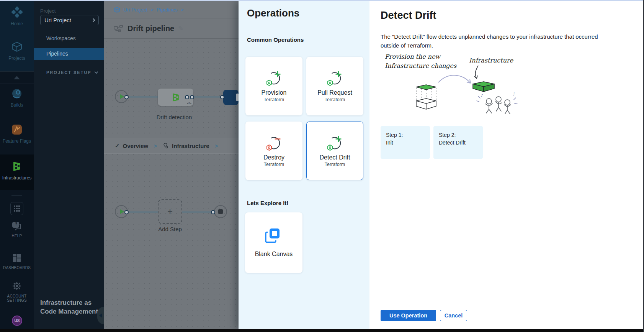 The width and height of the screenshot is (644, 332). Describe the element at coordinates (17, 236) in the screenshot. I see `sidebar-item-label: HELP` at that location.